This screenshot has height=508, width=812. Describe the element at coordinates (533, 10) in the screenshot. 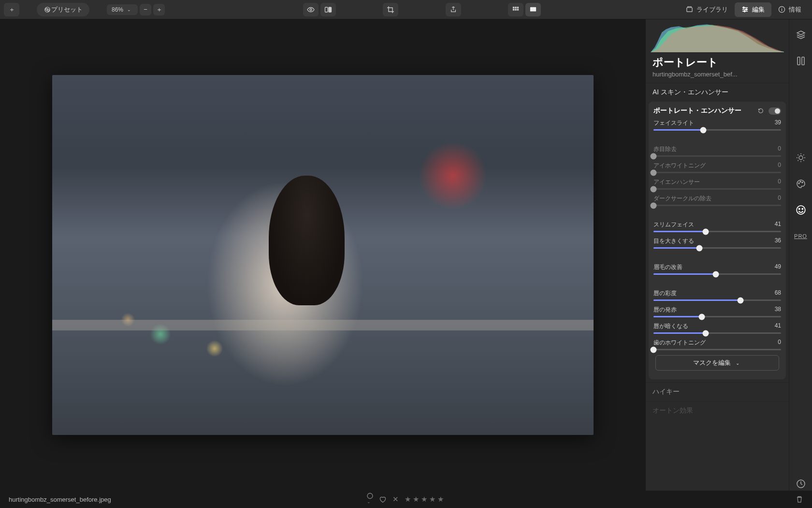

I see `single-view-button` at that location.